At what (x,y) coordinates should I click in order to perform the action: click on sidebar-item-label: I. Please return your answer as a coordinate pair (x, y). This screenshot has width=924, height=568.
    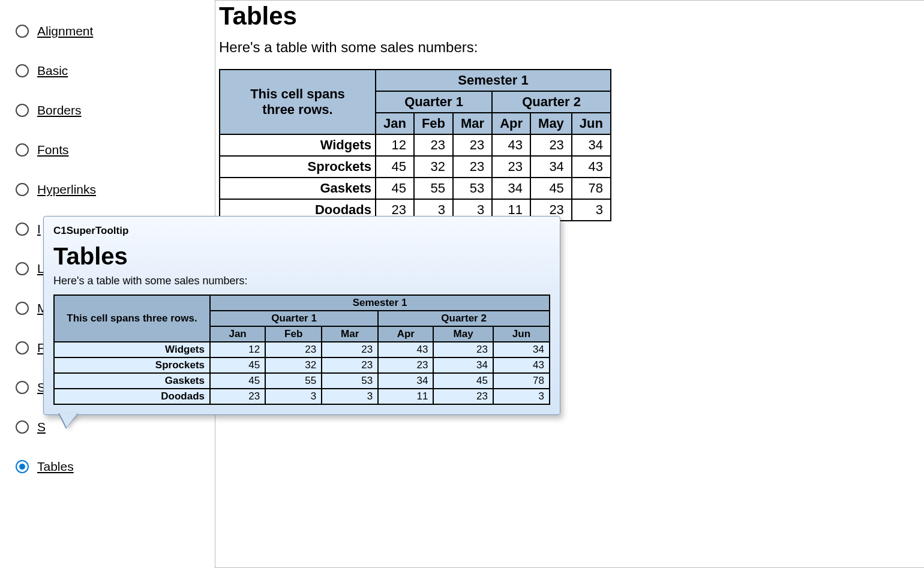
    Looking at the image, I should click on (39, 229).